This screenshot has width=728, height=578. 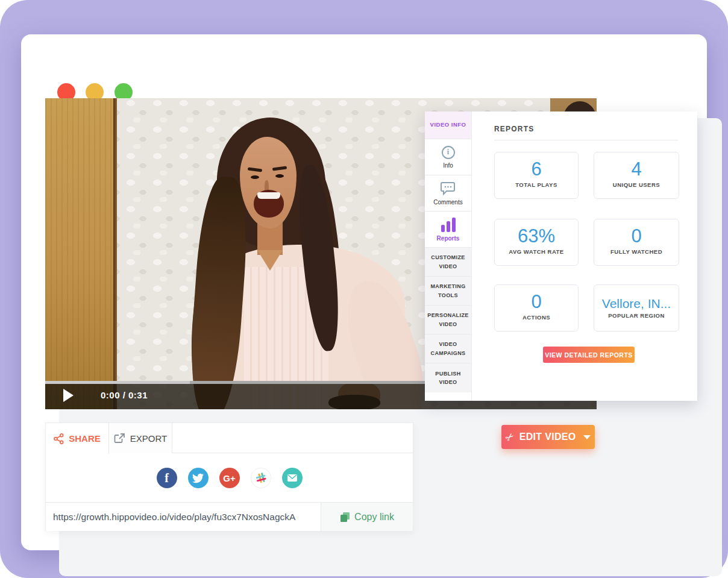 What do you see at coordinates (536, 184) in the screenshot?
I see `stat-label: TOTAL PLAYS` at bounding box center [536, 184].